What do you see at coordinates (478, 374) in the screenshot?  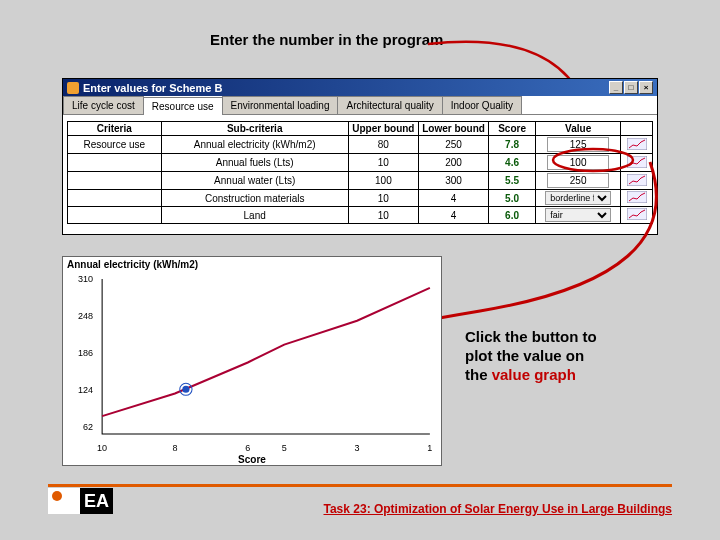 I see `callout-line3a: the` at bounding box center [478, 374].